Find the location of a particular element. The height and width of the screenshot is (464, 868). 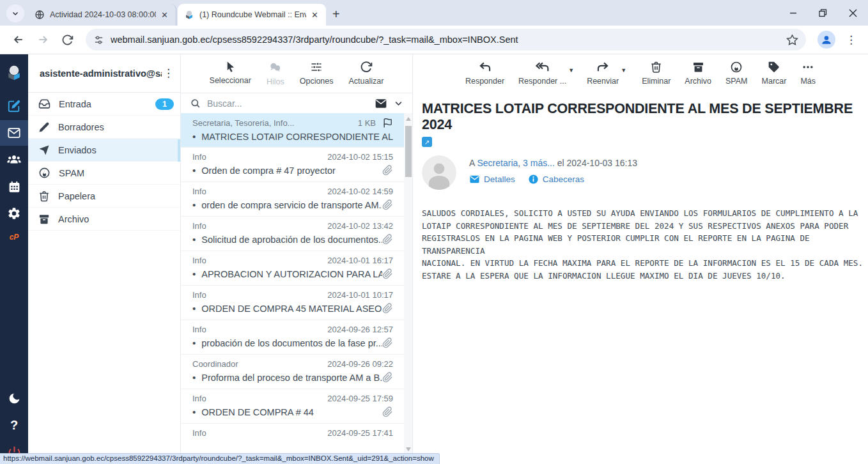

folder-scrollbar is located at coordinates (179, 151).